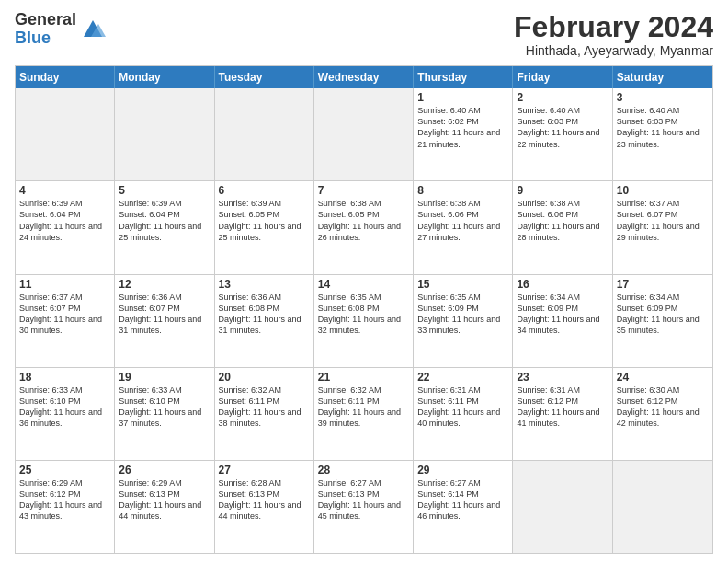 This screenshot has width=728, height=563. Describe the element at coordinates (364, 221) in the screenshot. I see `cell-info: Sunrise: 6:38 AM Sunset: 6:05 PM Dayligh…` at that location.